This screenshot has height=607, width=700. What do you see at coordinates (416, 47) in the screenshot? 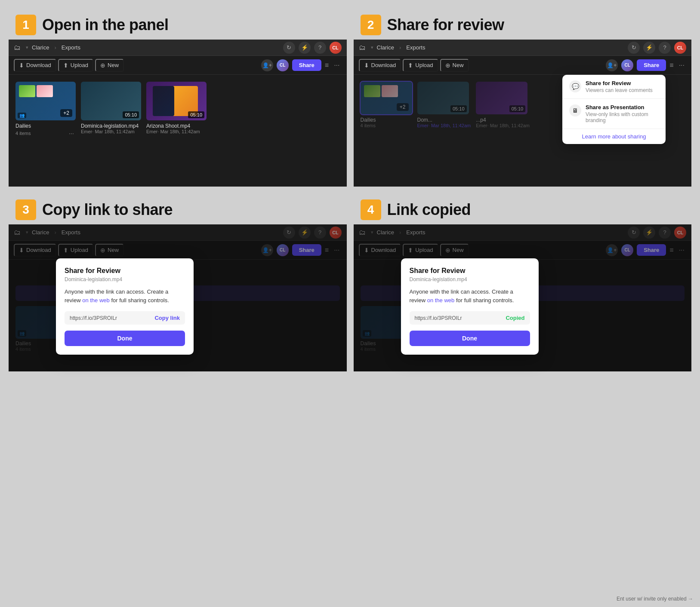
I see `breadcrumb-folder-2: Exports` at bounding box center [416, 47].